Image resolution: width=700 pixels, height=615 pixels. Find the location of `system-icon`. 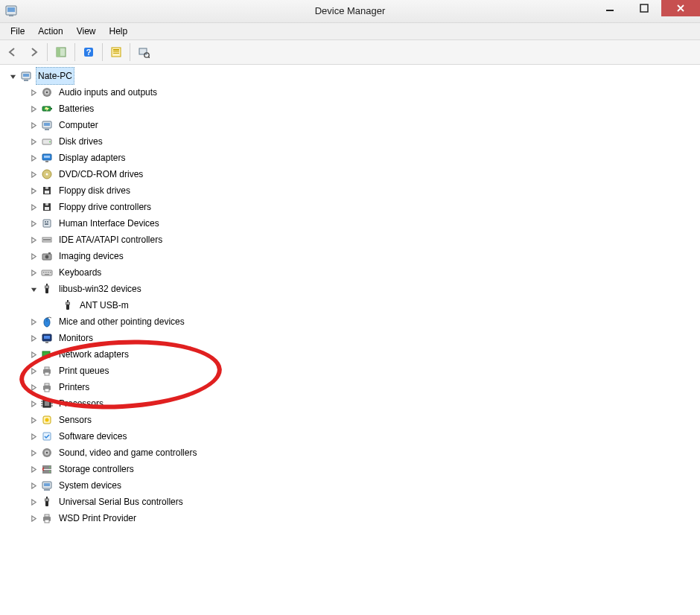

system-icon is located at coordinates (47, 485).